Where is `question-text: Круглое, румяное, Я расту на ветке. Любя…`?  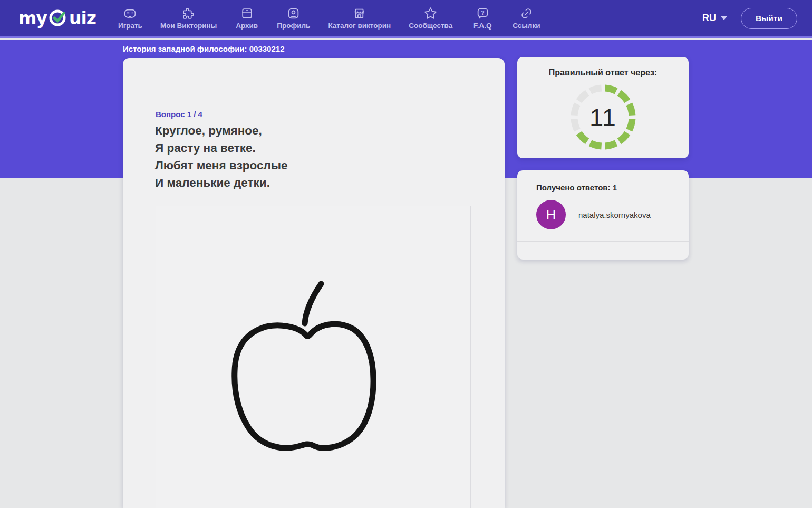 question-text: Круглое, румяное, Я расту на ветке. Любя… is located at coordinates (221, 157).